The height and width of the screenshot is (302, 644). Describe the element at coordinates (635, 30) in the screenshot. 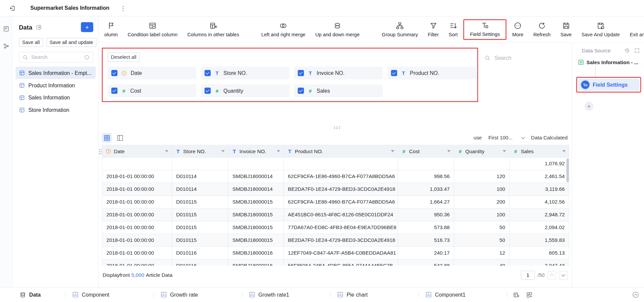

I see `toolbar-exit-and-preview: Exit and preview` at that location.